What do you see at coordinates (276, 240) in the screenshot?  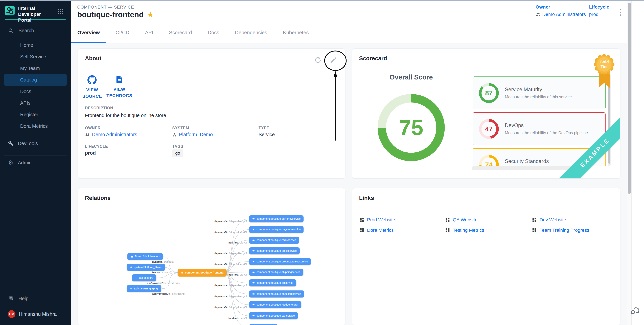 I see `graph-node-label: component:boutique-redisservice` at bounding box center [276, 240].